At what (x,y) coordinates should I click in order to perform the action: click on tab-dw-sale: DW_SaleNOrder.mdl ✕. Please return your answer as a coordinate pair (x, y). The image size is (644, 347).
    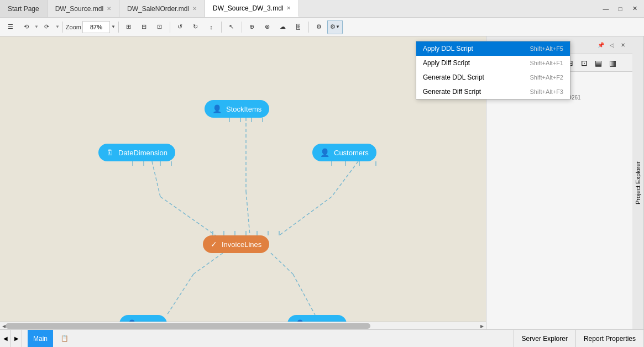
    Looking at the image, I should click on (163, 9).